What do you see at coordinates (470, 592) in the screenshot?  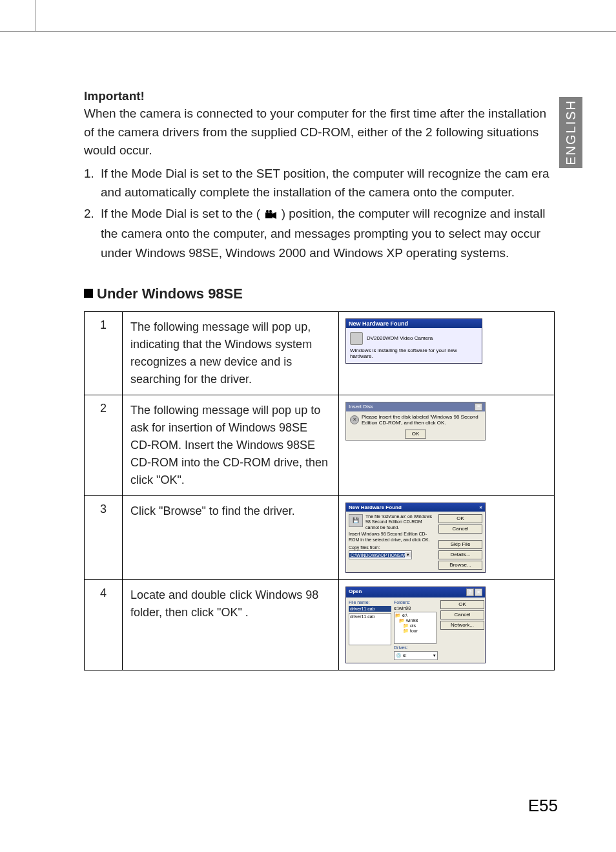 I see `help-icon: ?` at bounding box center [470, 592].